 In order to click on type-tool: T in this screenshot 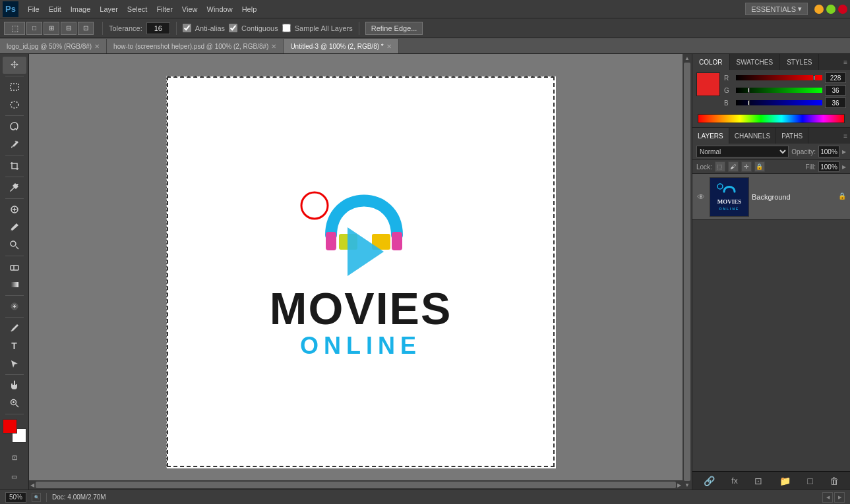, I will do `click(15, 346)`.